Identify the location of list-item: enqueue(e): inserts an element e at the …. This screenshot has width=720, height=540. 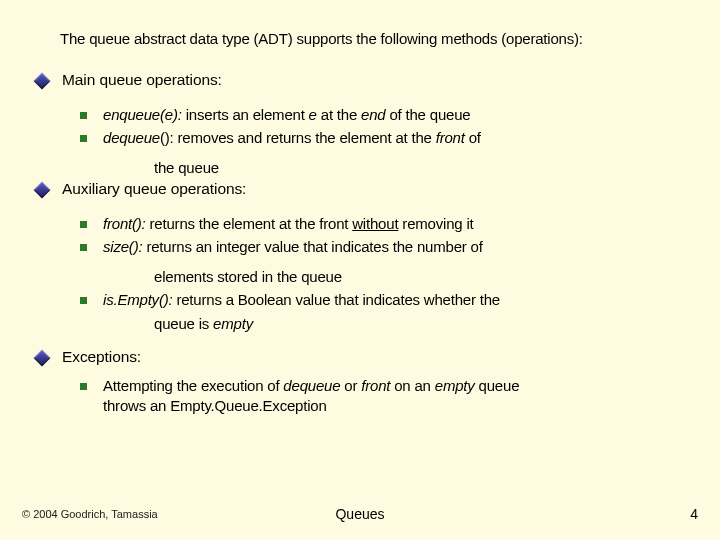
(389, 115).